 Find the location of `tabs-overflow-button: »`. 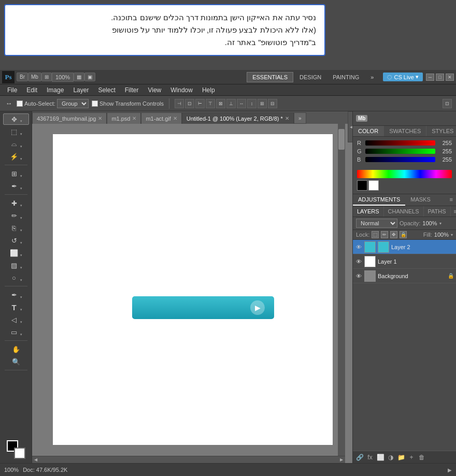

tabs-overflow-button: » is located at coordinates (300, 118).